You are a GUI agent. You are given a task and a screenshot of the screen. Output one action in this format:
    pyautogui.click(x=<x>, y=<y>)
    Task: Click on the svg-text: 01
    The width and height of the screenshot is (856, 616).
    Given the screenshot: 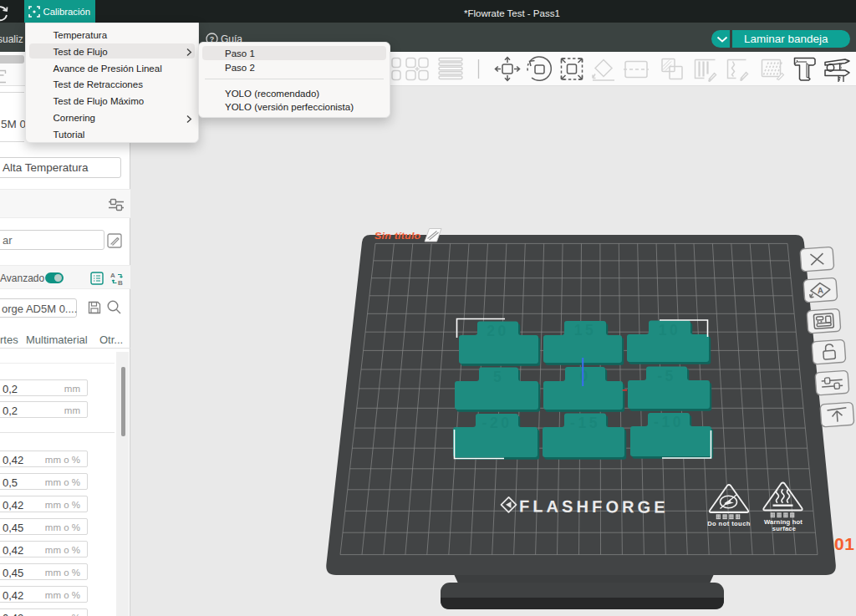 What is the action you would take?
    pyautogui.click(x=844, y=543)
    